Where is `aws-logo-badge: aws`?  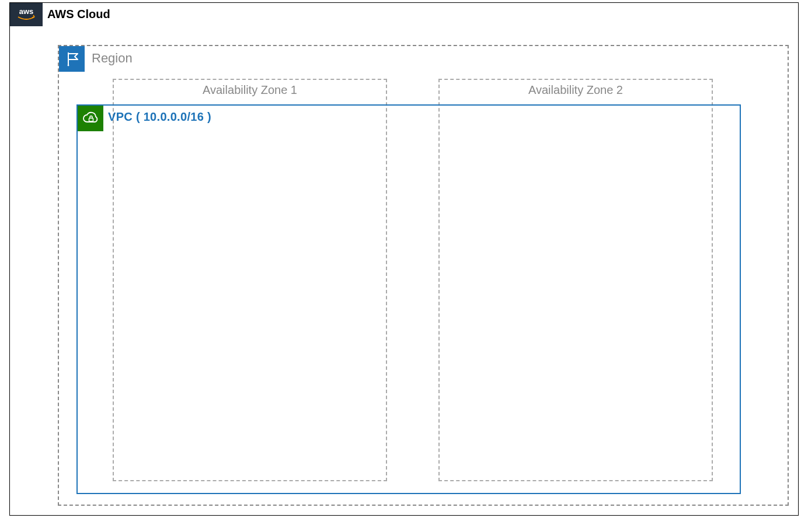
aws-logo-badge: aws is located at coordinates (26, 15).